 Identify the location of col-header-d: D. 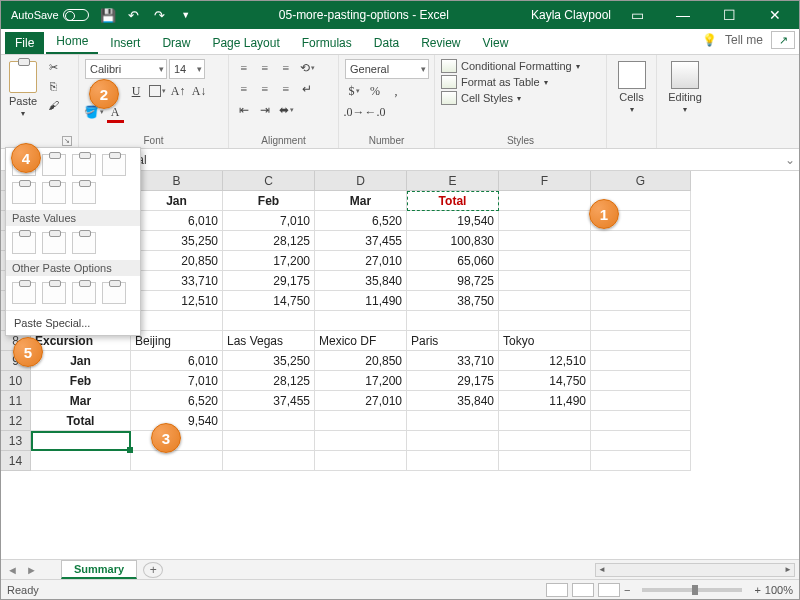
(361, 181).